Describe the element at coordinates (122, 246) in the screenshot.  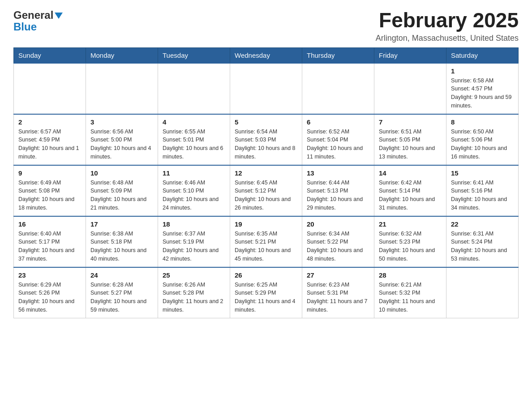
I see `day-info: Sunrise: 6:38 AMSunset: 5:18 PMDaylight:…` at that location.